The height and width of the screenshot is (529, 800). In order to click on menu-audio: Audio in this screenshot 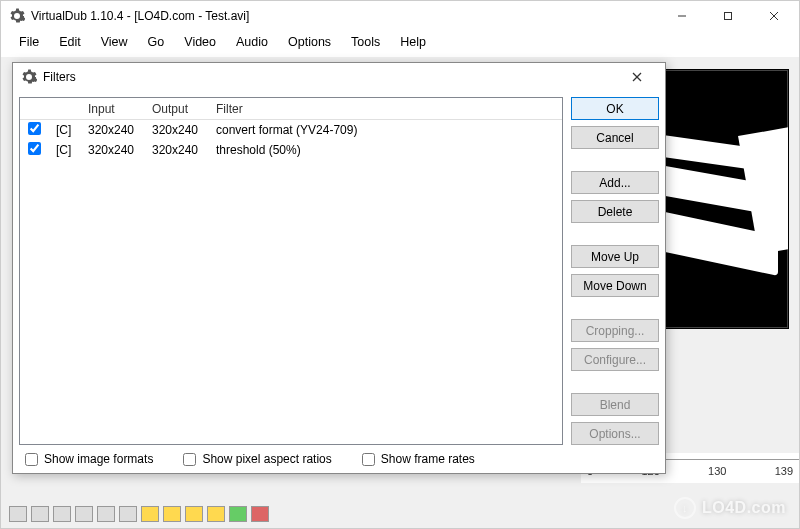, I will do `click(252, 42)`.